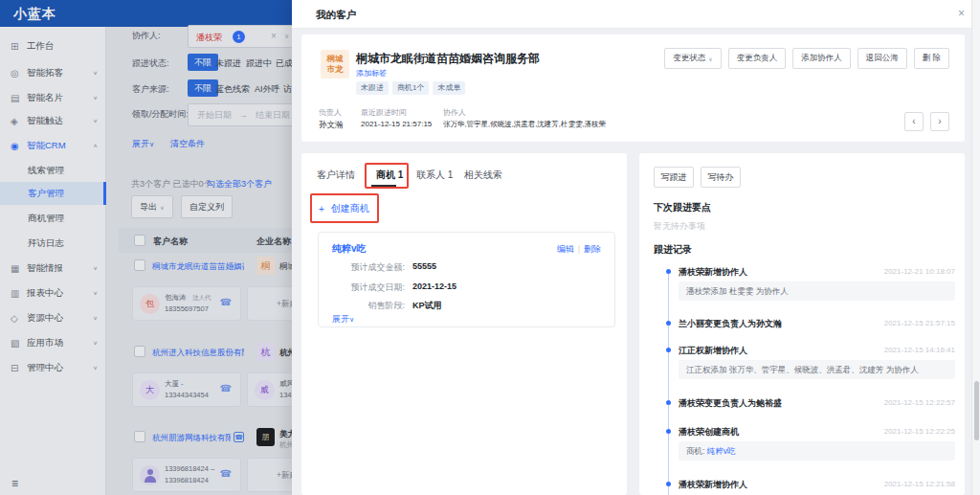  Describe the element at coordinates (635, 14) in the screenshot. I see `drawer-header: 我的客户 ×` at that location.